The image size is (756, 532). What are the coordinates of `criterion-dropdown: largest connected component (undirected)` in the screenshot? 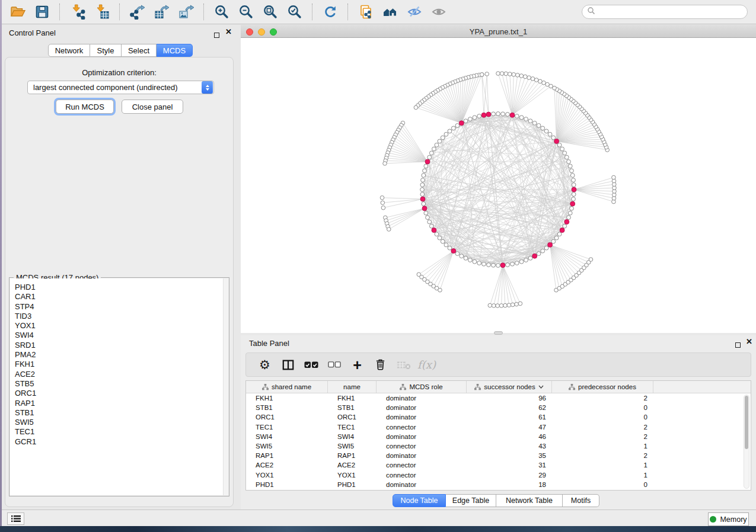 It's located at (121, 88).